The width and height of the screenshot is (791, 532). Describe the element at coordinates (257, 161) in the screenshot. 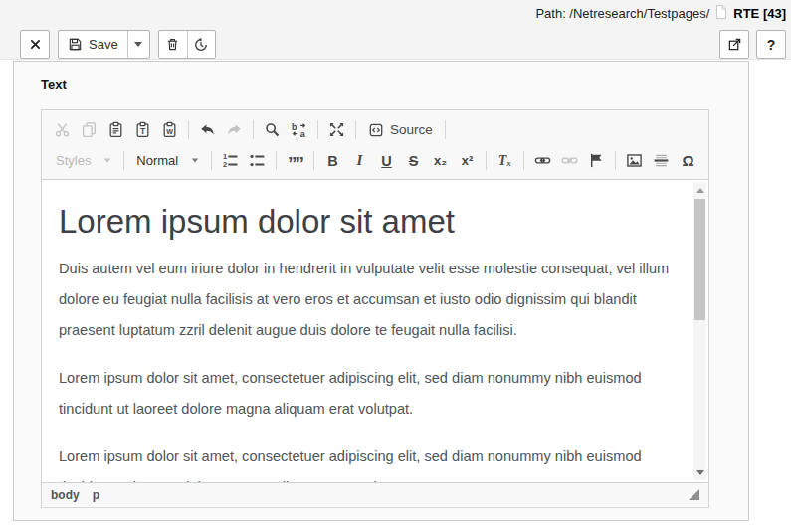

I see `bullet-list-button` at that location.